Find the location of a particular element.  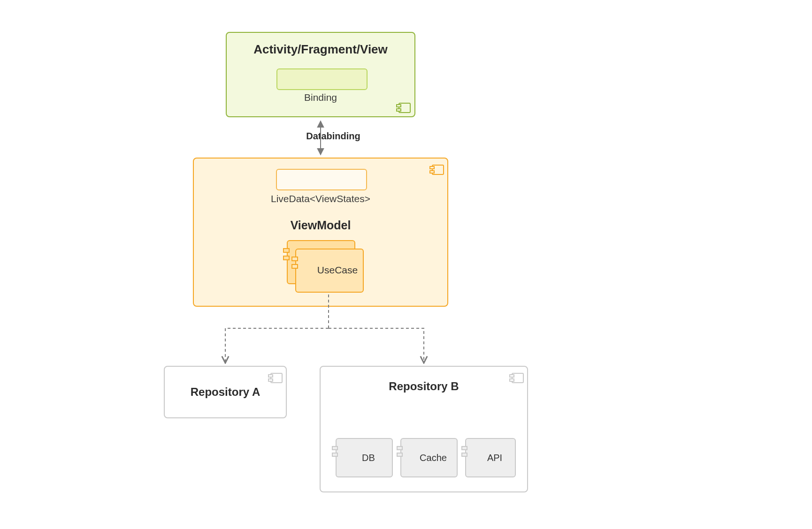

db-component: DB is located at coordinates (364, 458).